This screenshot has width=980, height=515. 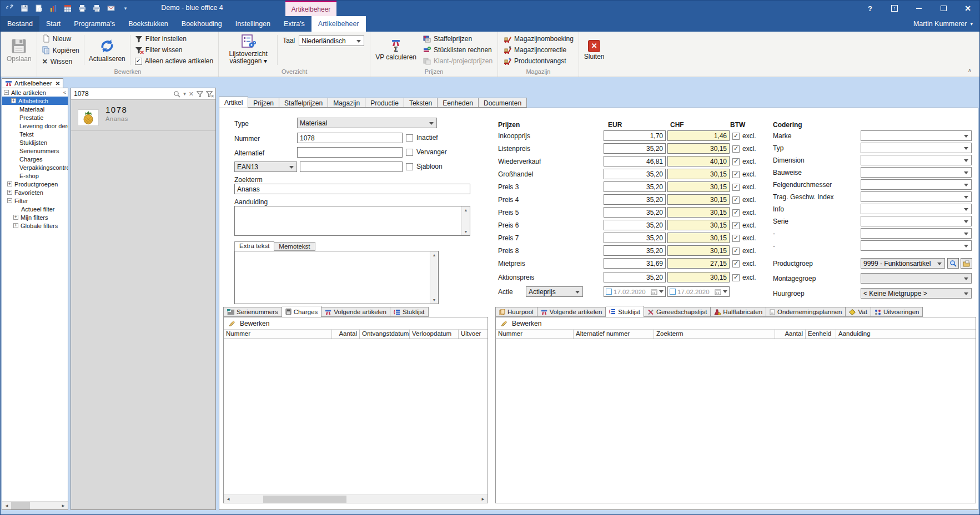 What do you see at coordinates (539, 39) in the screenshot?
I see `magazijnomboeking-button: Magazijnomboeking` at bounding box center [539, 39].